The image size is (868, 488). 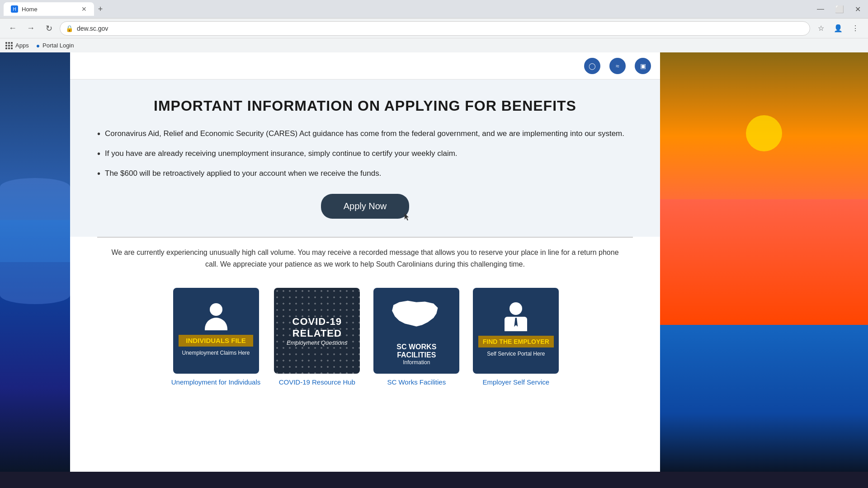 I want to click on reload-button: ↻, so click(x=49, y=28).